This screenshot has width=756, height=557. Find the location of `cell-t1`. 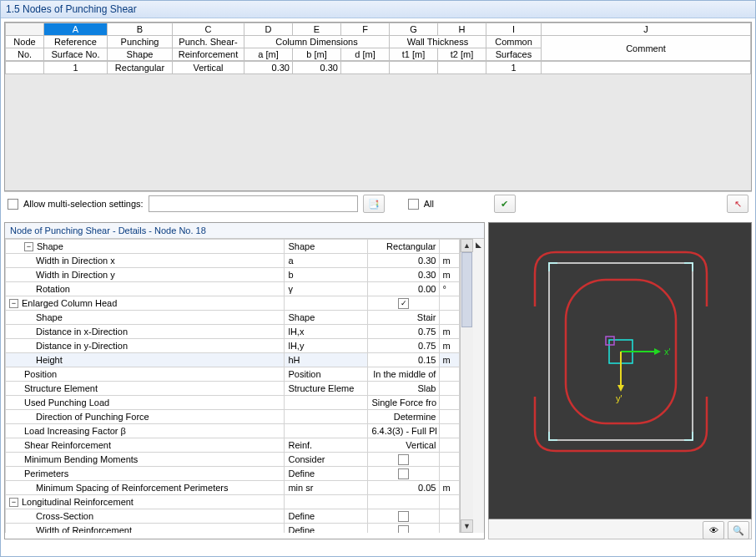

cell-t1 is located at coordinates (414, 68).